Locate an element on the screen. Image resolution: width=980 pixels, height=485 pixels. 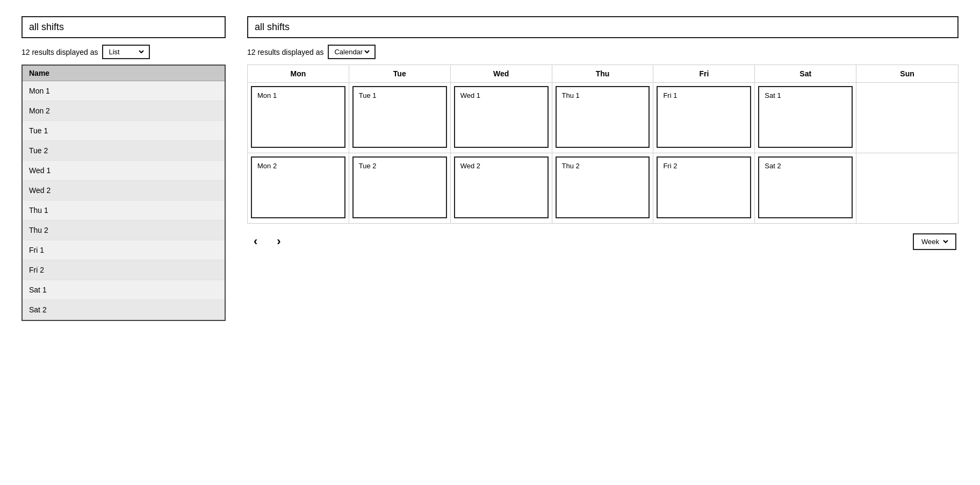
right-search-input is located at coordinates (603, 27).